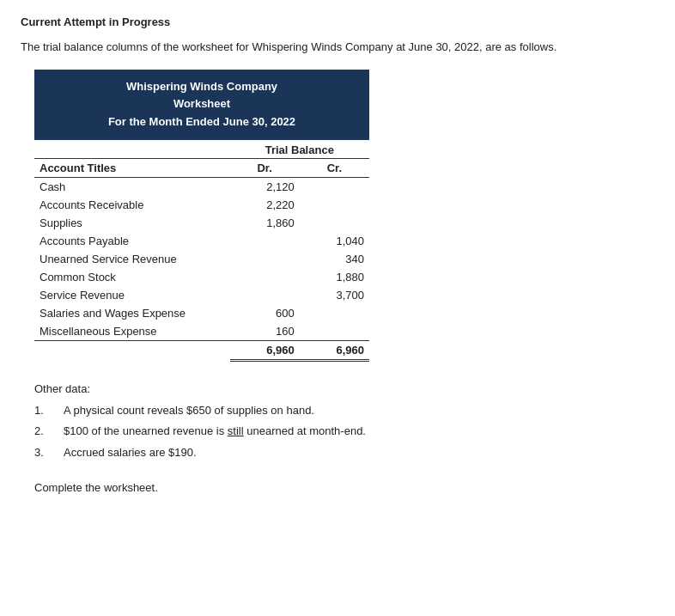 Image resolution: width=675 pixels, height=616 pixels. I want to click on period-label: For the Month Ended June 30, 2022, so click(202, 122).